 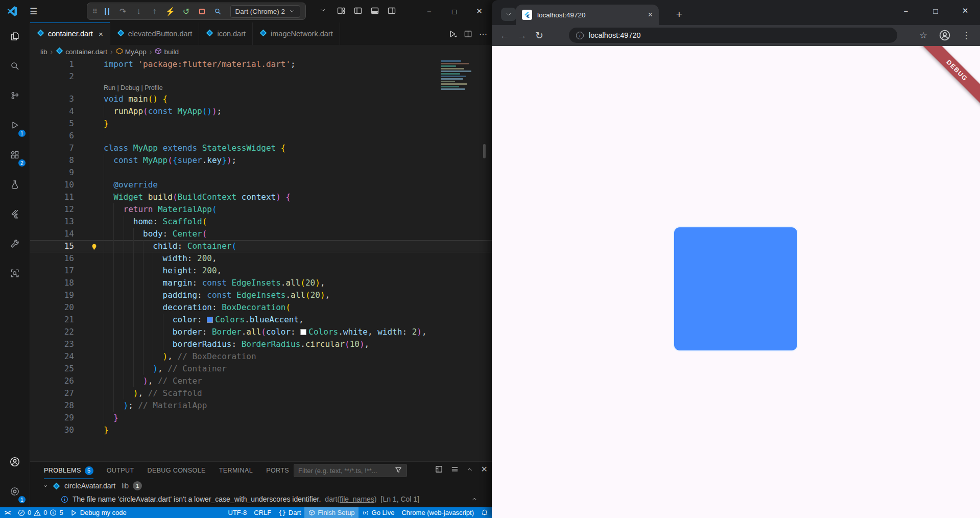 What do you see at coordinates (44, 52) in the screenshot?
I see `breadcrumb-item-lib: lib` at bounding box center [44, 52].